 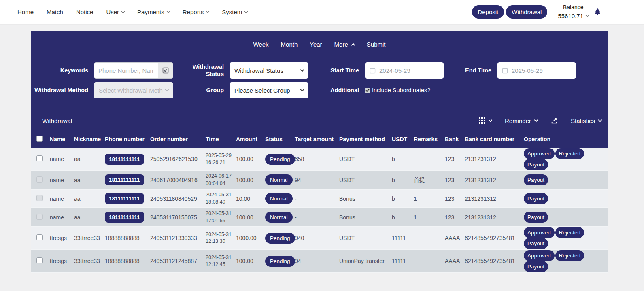 What do you see at coordinates (269, 70) in the screenshot?
I see `withdrawal-status-select: Withdrawal Status` at bounding box center [269, 70].